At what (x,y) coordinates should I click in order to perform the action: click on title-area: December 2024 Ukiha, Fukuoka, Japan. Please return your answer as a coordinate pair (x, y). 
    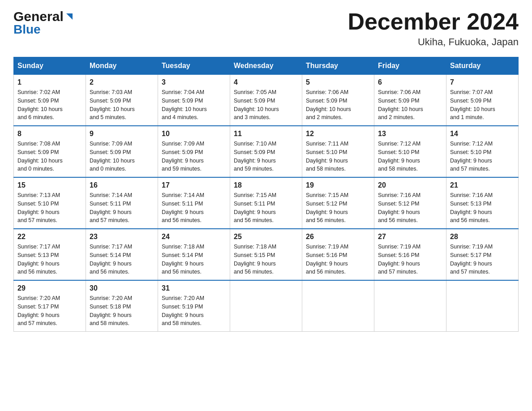
    Looking at the image, I should click on (433, 29).